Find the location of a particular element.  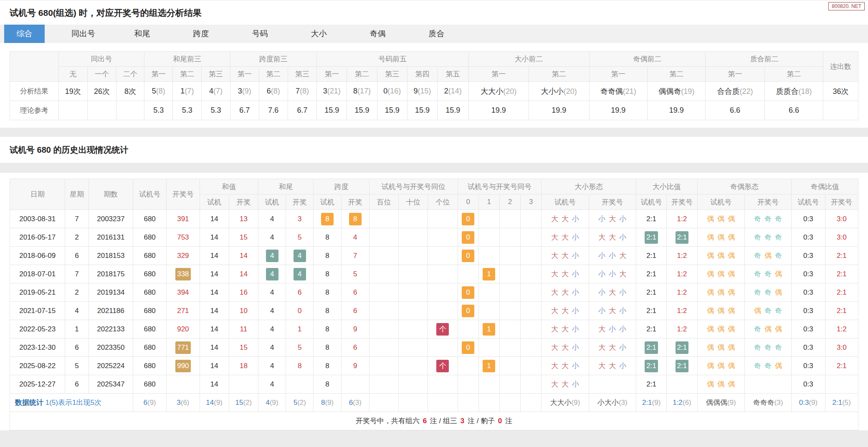

value: 3 is located at coordinates (240, 91).